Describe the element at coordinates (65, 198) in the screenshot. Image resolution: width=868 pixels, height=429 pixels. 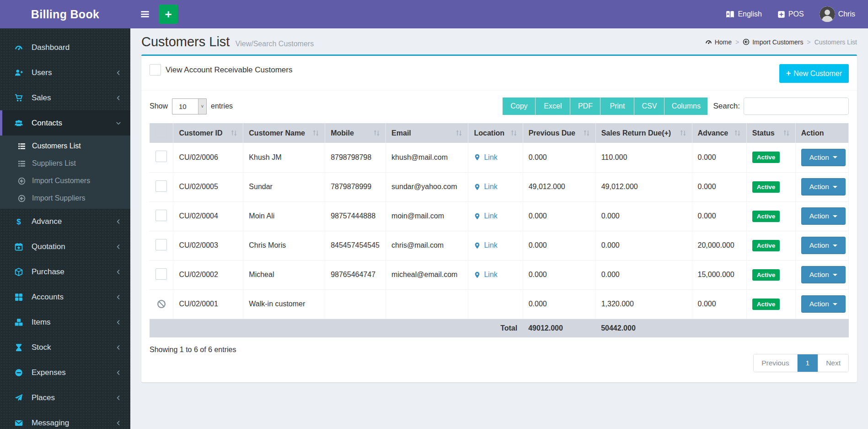
I see `sidebar-subitem-import-suppliers: Import Suppliers` at that location.